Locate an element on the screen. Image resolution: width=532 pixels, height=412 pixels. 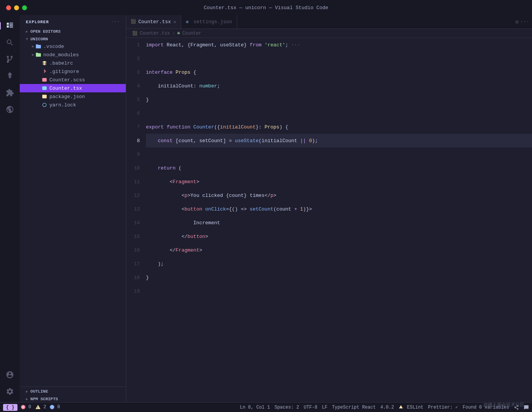
breadcrumb: ⬛ Counter.tsx › ⊕ Counter is located at coordinates (329, 33).